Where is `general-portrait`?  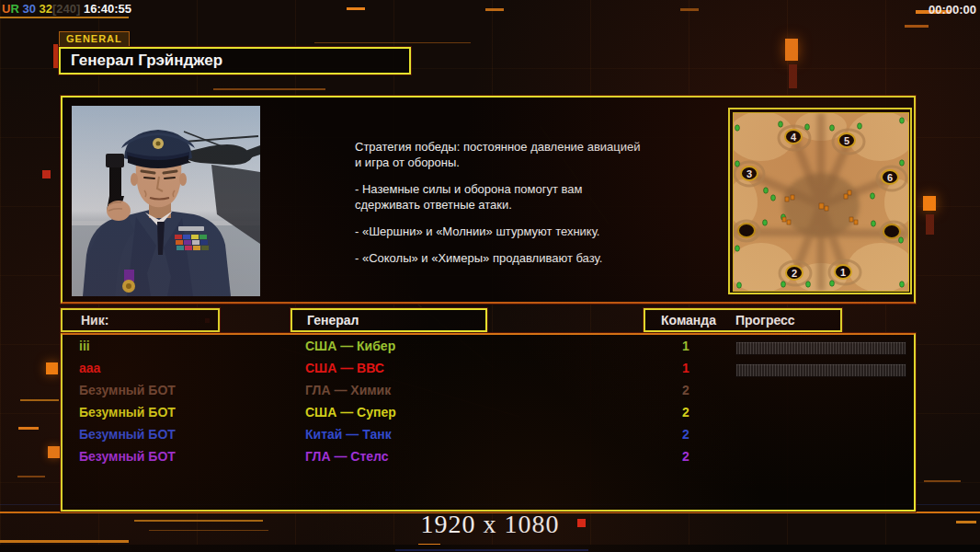 general-portrait is located at coordinates (165, 201).